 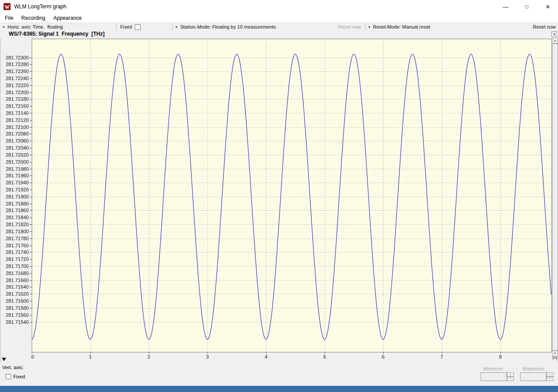 I want to click on vert-axis-label: Vert. axis:, so click(x=13, y=367).